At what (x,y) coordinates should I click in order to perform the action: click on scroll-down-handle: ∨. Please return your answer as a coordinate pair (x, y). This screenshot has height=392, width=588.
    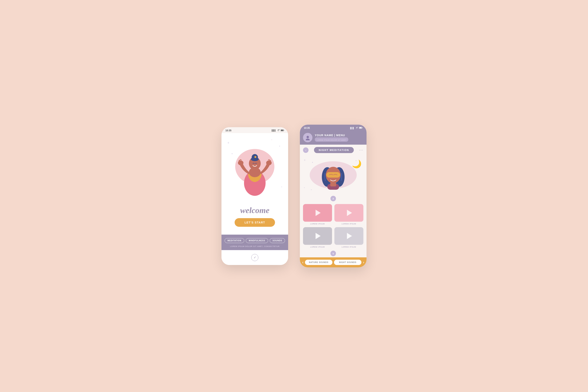
    Looking at the image, I should click on (333, 254).